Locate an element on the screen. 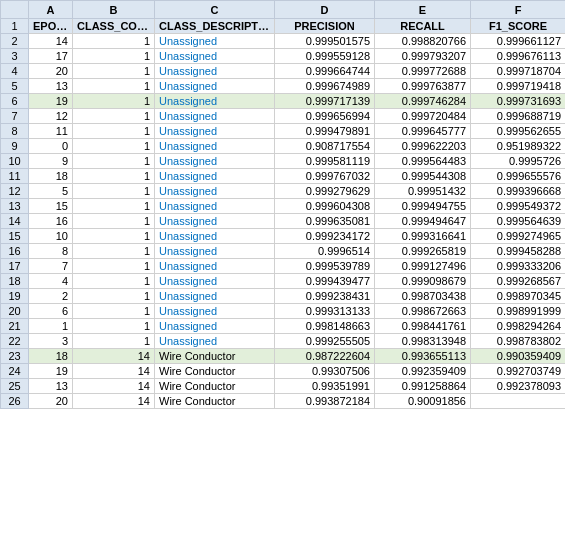 The width and height of the screenshot is (565, 545). recall-cell: 0.999265819 is located at coordinates (423, 252).